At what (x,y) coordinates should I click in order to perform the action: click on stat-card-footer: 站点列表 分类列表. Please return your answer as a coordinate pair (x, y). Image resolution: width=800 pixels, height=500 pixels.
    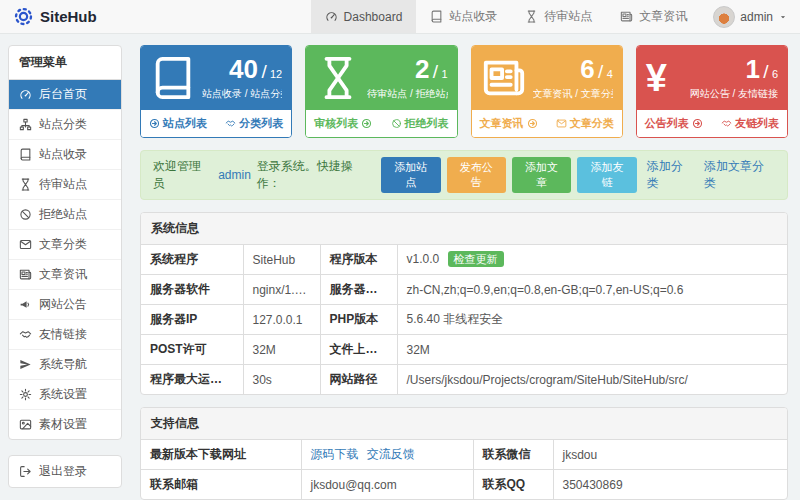
    Looking at the image, I should click on (216, 124).